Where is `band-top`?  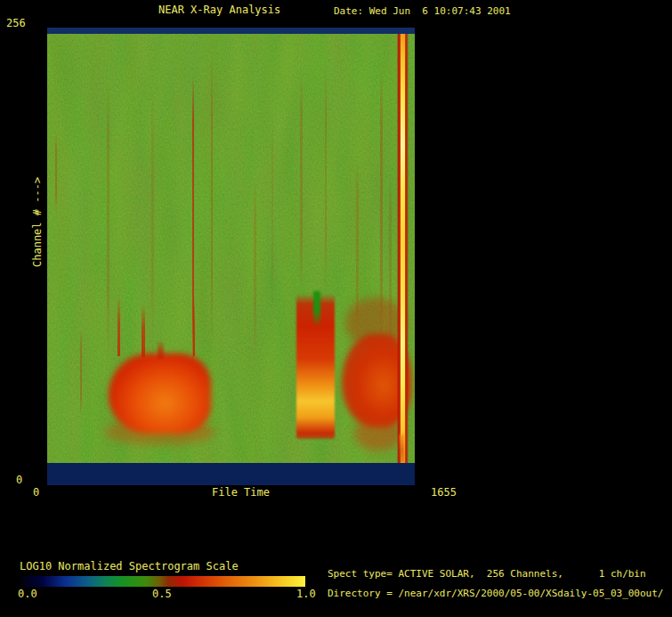 band-top is located at coordinates (231, 30).